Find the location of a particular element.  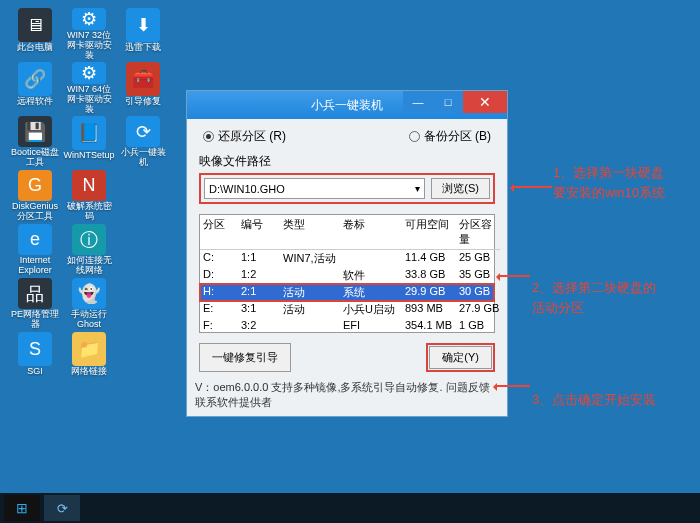

cell: 25 GB is located at coordinates (478, 258).